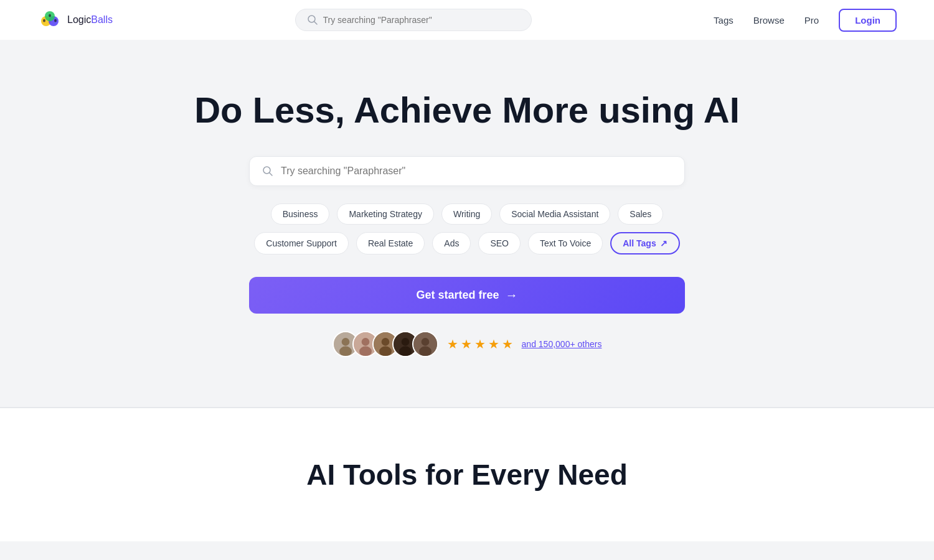  Describe the element at coordinates (868, 20) in the screenshot. I see `login-button: Login` at that location.